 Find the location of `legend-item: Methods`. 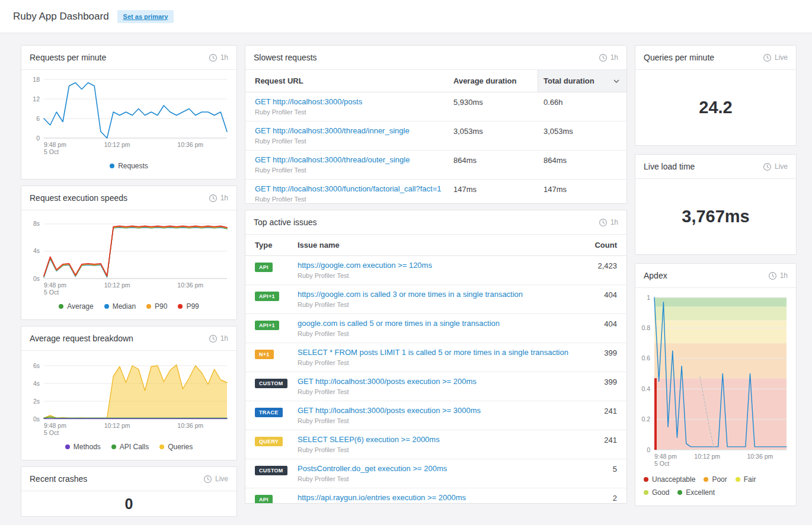

legend-item: Methods is located at coordinates (83, 447).